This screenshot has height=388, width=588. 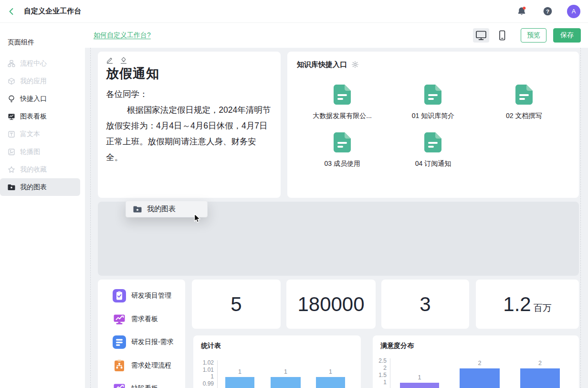 I want to click on help-button: ?, so click(x=547, y=11).